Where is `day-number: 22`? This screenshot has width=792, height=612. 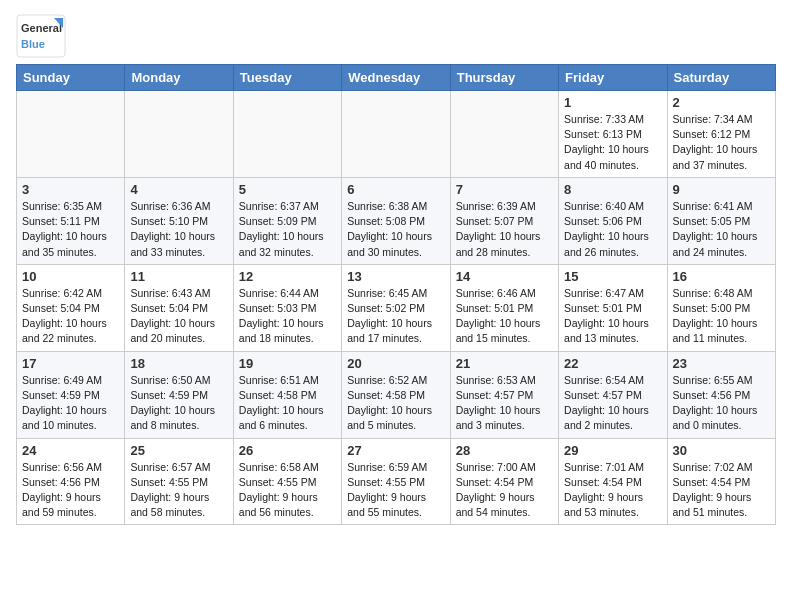 day-number: 22 is located at coordinates (612, 364).